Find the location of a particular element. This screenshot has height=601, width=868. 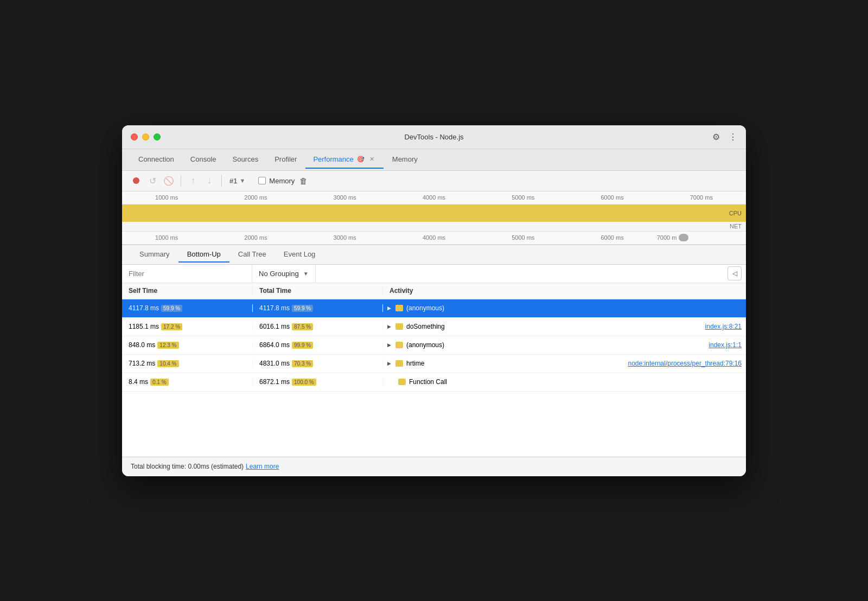

expand-icon-0: ▶ is located at coordinates (390, 308).